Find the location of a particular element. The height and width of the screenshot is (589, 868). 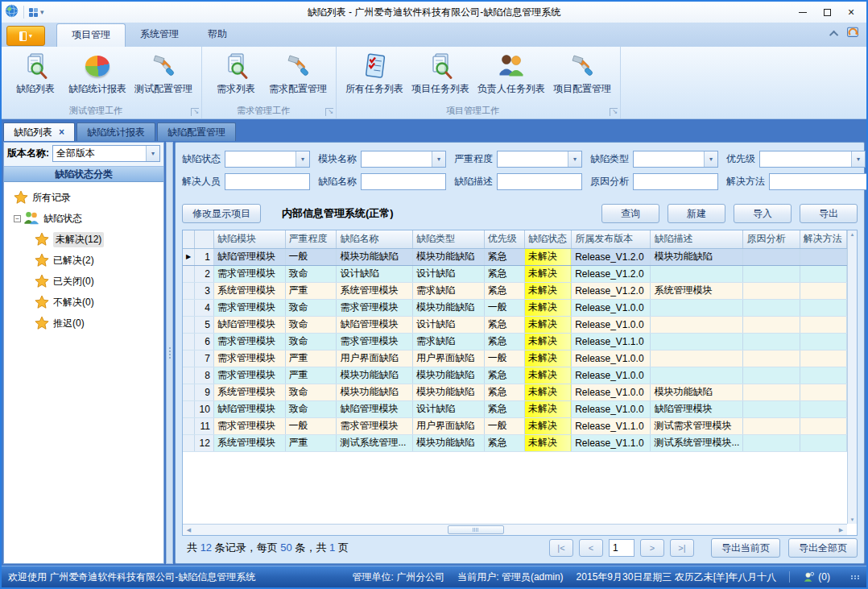

filter-combo-模块名称: ▾ is located at coordinates (403, 160).